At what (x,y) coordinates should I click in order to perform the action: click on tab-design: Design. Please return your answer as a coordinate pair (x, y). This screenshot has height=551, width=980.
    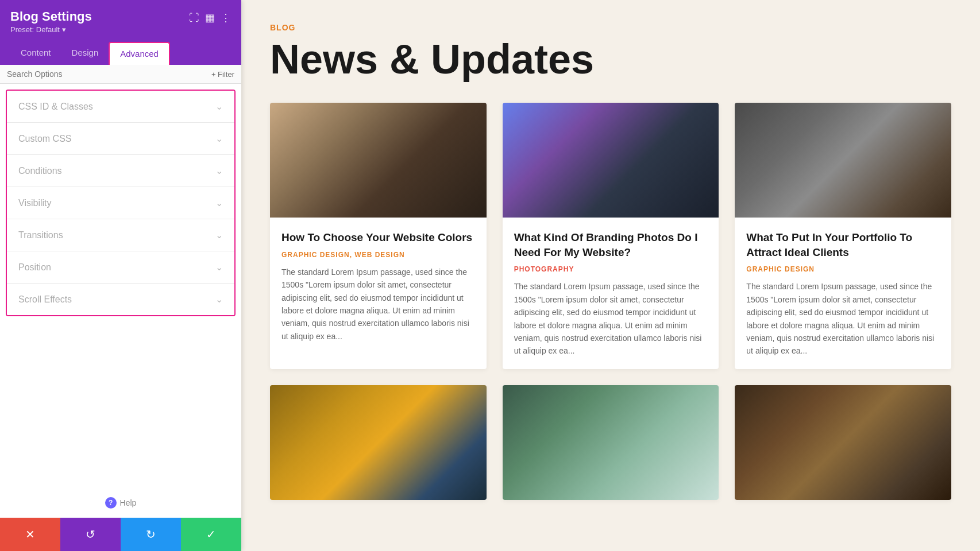
    Looking at the image, I should click on (85, 53).